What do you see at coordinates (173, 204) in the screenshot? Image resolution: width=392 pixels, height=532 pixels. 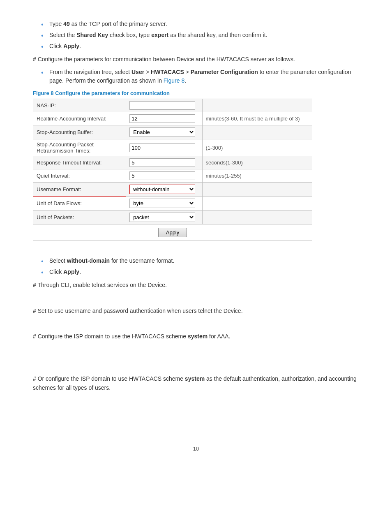 I see `table-row-data-flows: Unit of Data Flows: byte kbyte mbyte gby…` at bounding box center [173, 204].